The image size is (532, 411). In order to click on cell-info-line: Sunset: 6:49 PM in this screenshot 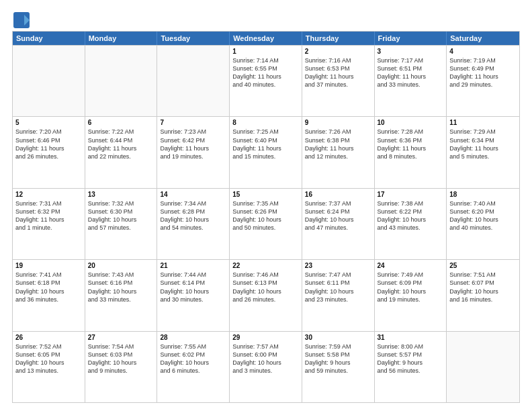, I will do `click(483, 68)`.